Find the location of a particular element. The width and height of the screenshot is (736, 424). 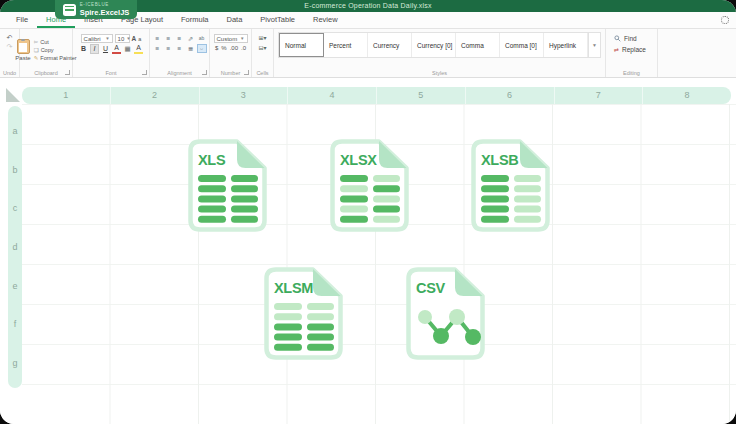

highlight-color-button: A is located at coordinates (138, 49).